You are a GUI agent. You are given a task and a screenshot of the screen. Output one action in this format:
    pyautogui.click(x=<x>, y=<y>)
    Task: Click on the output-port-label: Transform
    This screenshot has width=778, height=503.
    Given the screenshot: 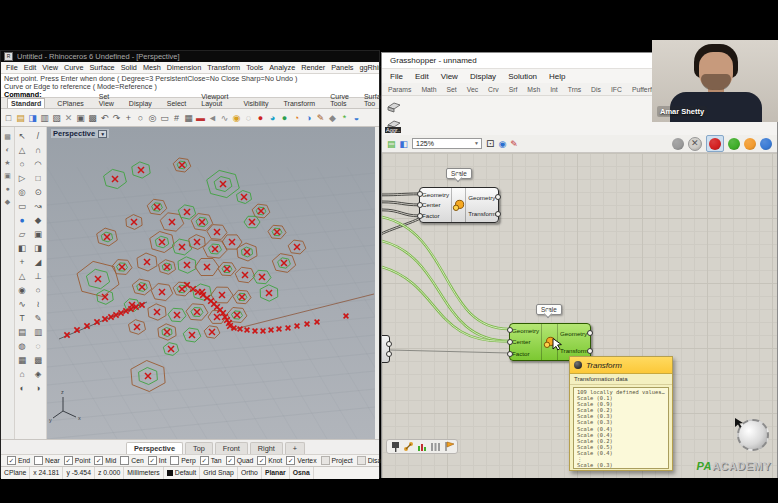 What is the action you would take?
    pyautogui.click(x=574, y=350)
    